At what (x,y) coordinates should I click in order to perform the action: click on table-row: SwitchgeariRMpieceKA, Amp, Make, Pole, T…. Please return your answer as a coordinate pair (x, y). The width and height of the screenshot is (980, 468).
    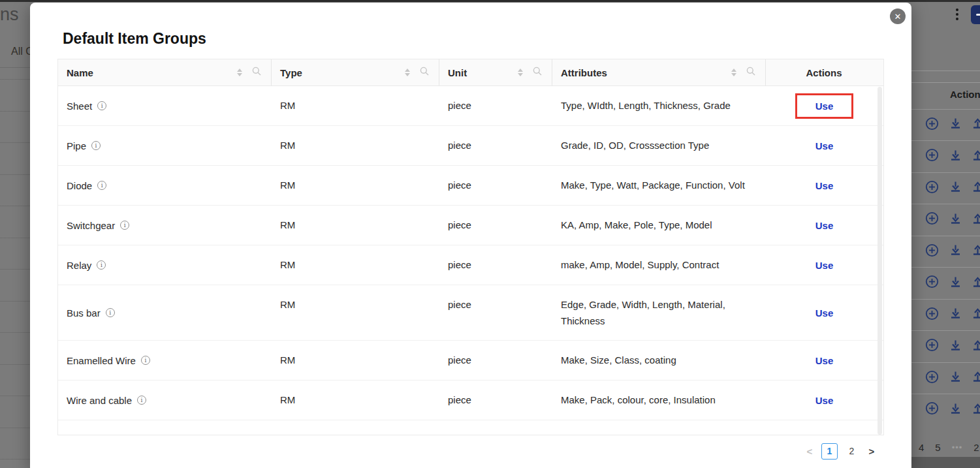
    Looking at the image, I should click on (471, 226).